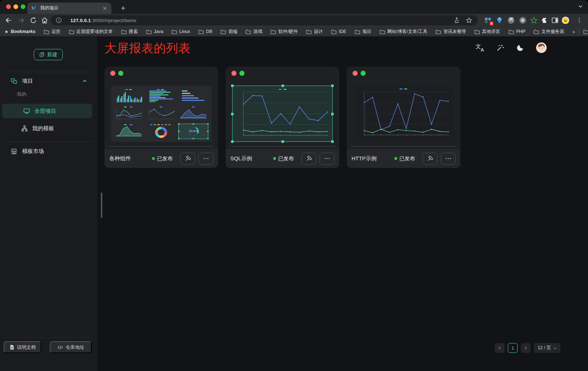 This screenshot has height=371, width=588. What do you see at coordinates (541, 48) in the screenshot?
I see `user-avatar` at bounding box center [541, 48].